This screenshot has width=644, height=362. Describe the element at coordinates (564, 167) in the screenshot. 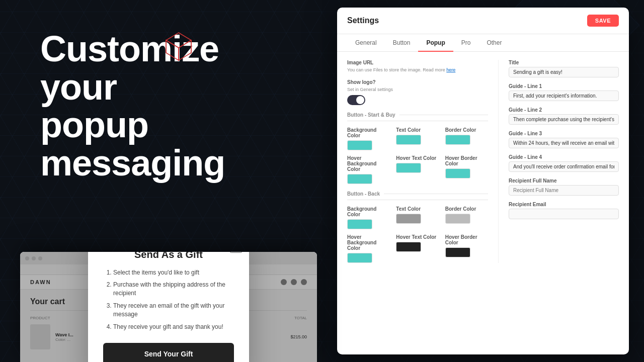

I see `guide-line4-input` at that location.